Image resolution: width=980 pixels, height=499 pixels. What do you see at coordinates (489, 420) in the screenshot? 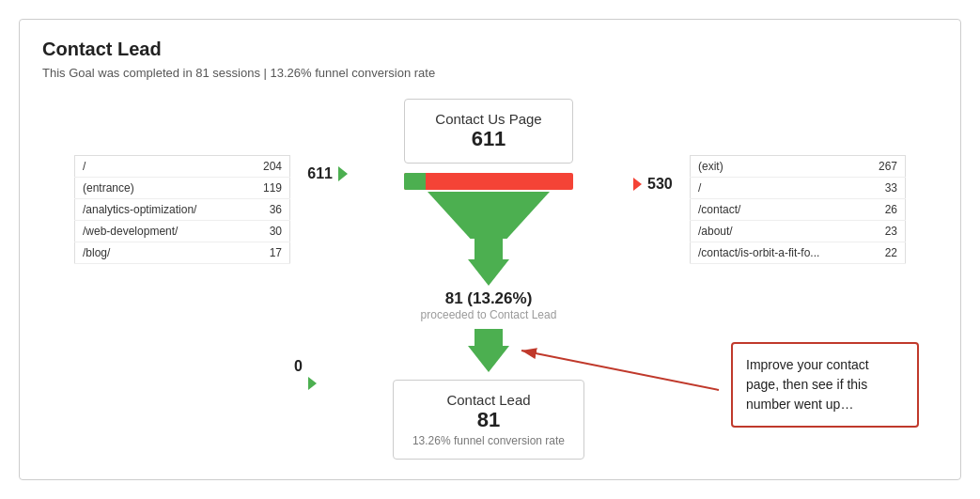
I see `step2-number: 81` at bounding box center [489, 420].